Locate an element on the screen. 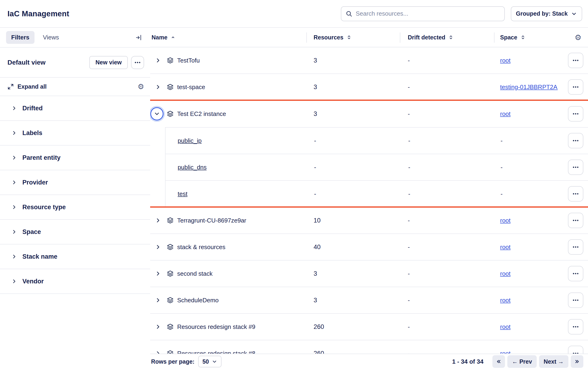 The width and height of the screenshot is (588, 369). space-value: - is located at coordinates (502, 167).